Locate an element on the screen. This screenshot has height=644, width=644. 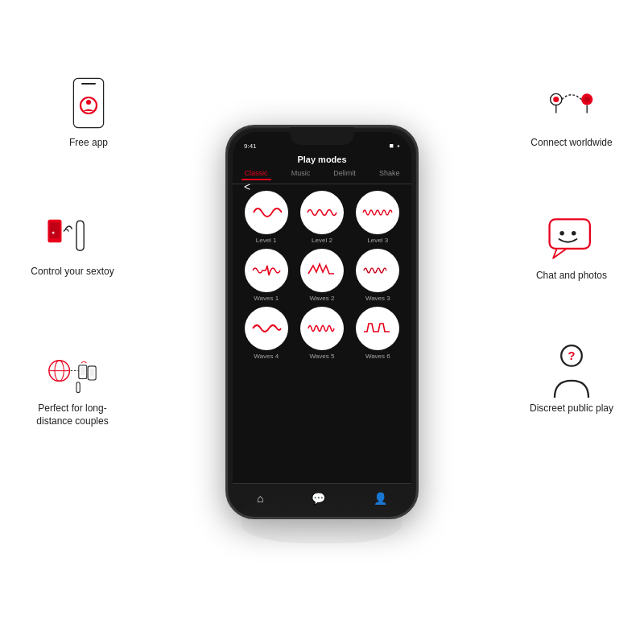
mode-waves6-circle is located at coordinates (378, 328).